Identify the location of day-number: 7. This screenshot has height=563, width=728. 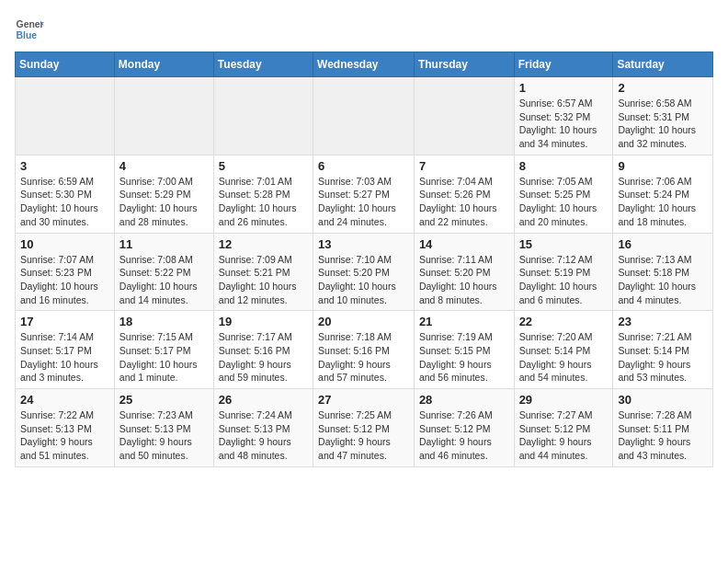
(464, 166).